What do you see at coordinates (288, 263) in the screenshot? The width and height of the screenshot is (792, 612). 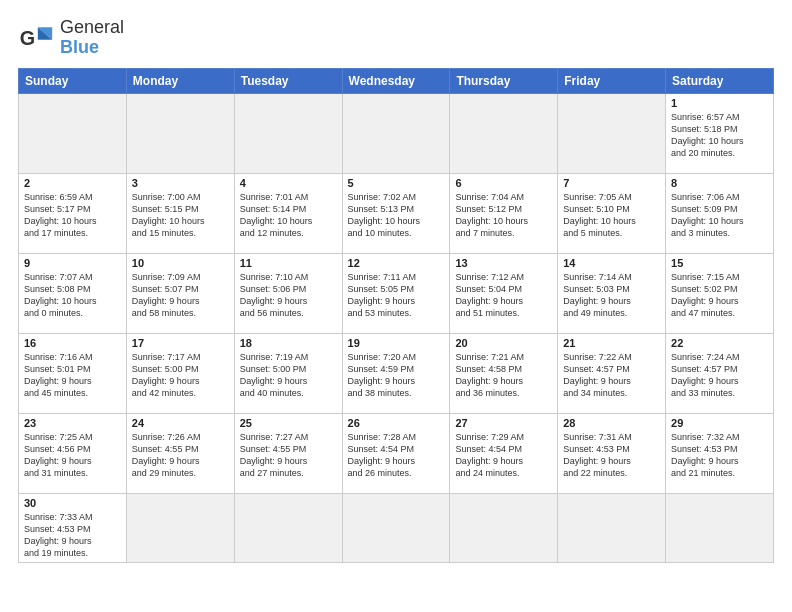 I see `day-number: 11` at bounding box center [288, 263].